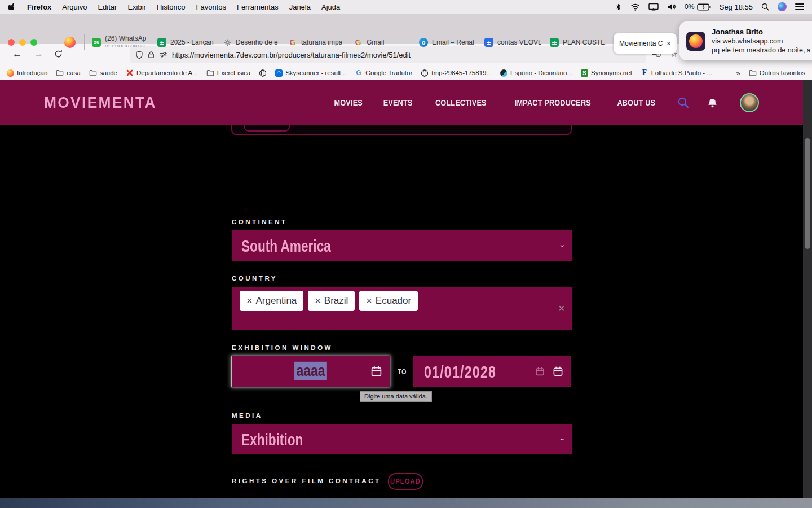 This screenshot has height=508, width=812. Describe the element at coordinates (669, 43) in the screenshot. I see `close-tab-icon: ×` at that location.